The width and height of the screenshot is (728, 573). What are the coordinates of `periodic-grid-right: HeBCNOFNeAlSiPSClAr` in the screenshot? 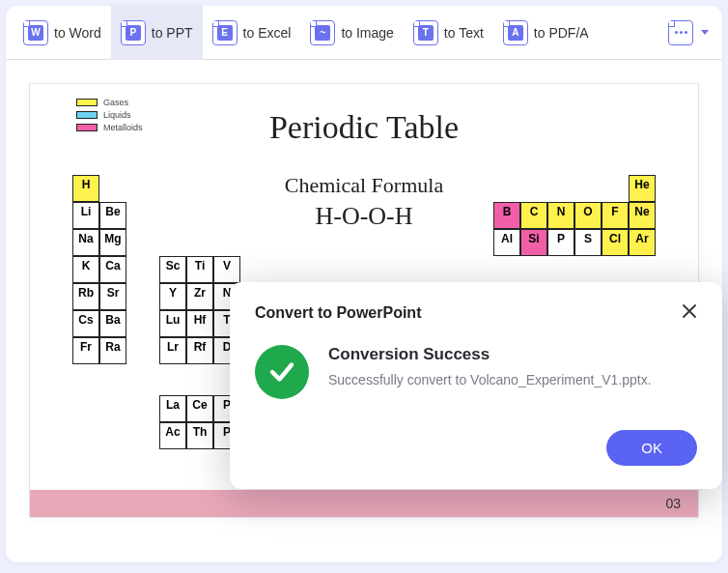 It's located at (574, 215).